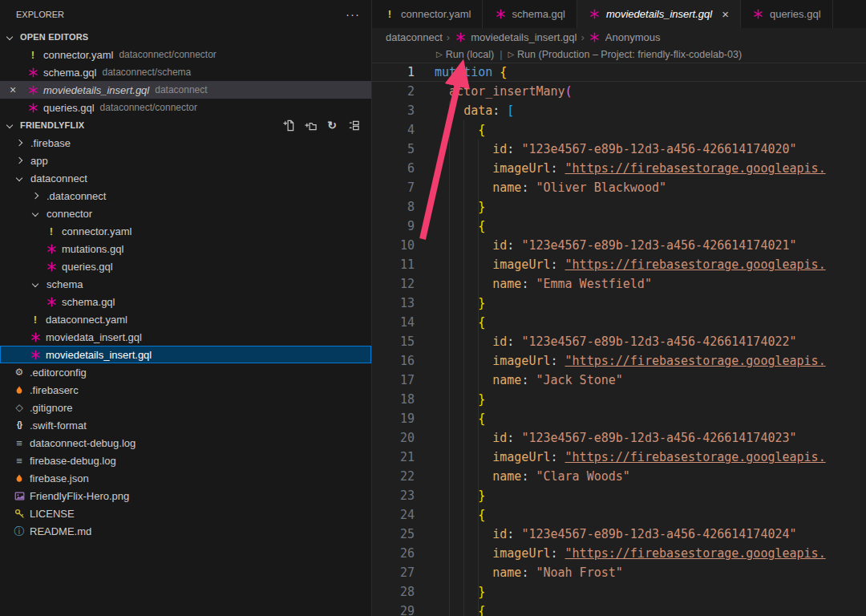 The width and height of the screenshot is (866, 616). Describe the element at coordinates (519, 380) in the screenshot. I see `line-content: name: "Jack Stone"` at that location.